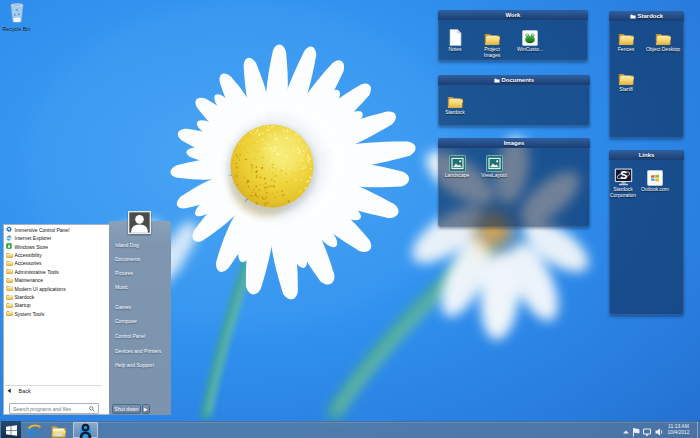 This screenshot has height=438, width=700. Describe the element at coordinates (624, 175) in the screenshot. I see `svg-text: S` at that location.